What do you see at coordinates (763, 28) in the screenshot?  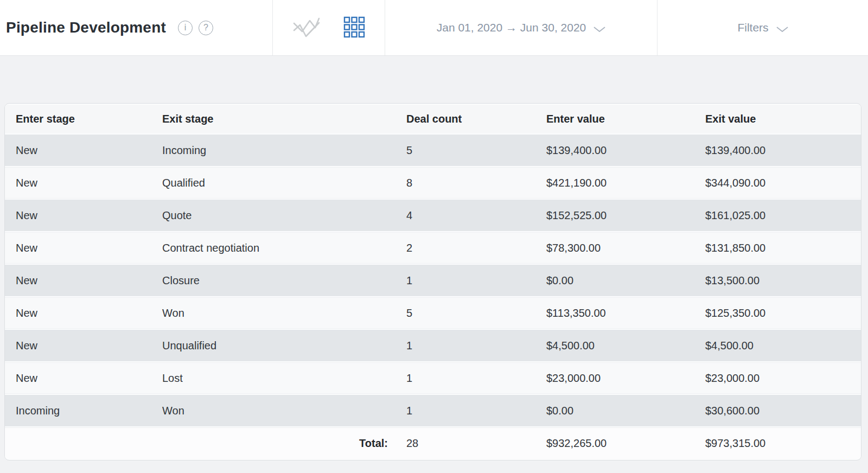 I see `filters-section: Filters` at bounding box center [763, 28].